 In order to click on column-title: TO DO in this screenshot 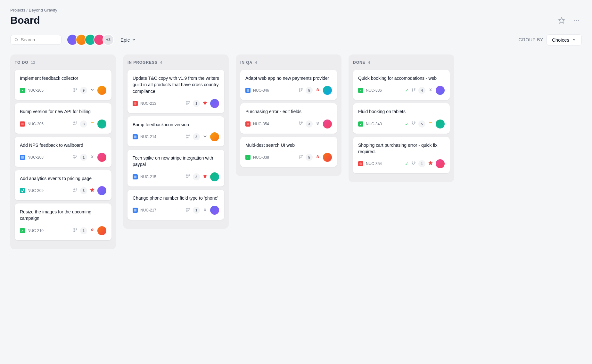, I will do `click(22, 62)`.